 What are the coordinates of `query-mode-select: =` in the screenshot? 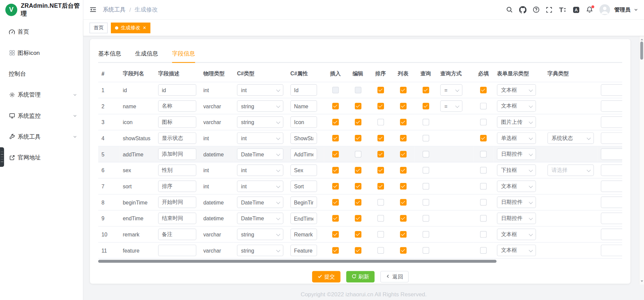 It's located at (452, 90).